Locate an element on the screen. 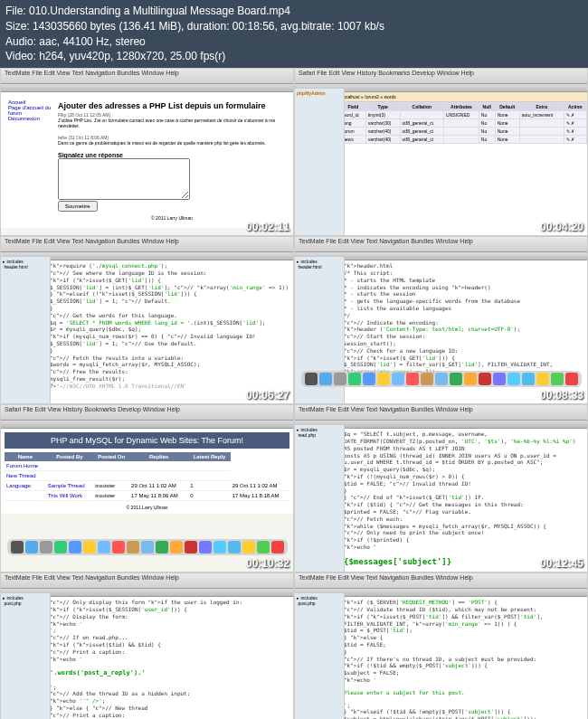 The width and height of the screenshot is (588, 719). thread-row: This Will Worktroutster17 May 11 8:06 AM… is located at coordinates (147, 496).